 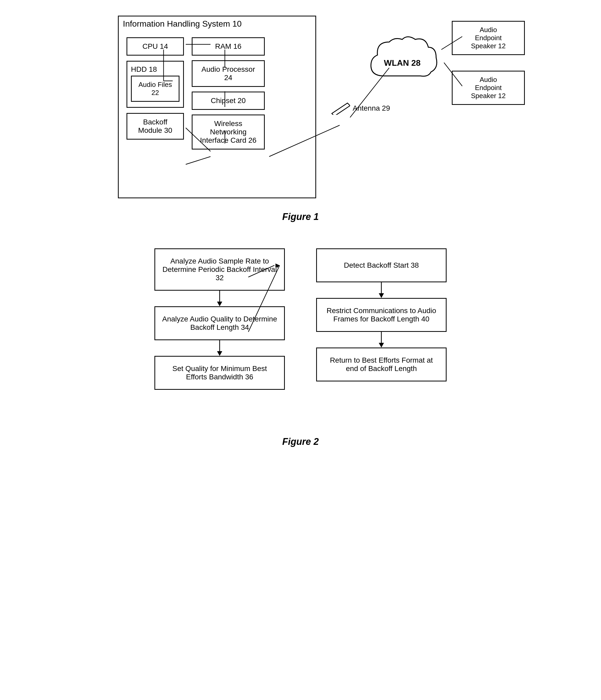 I want to click on flow-box-restrict-comms: Restrict Communications to Audio Frames …, so click(x=381, y=315).